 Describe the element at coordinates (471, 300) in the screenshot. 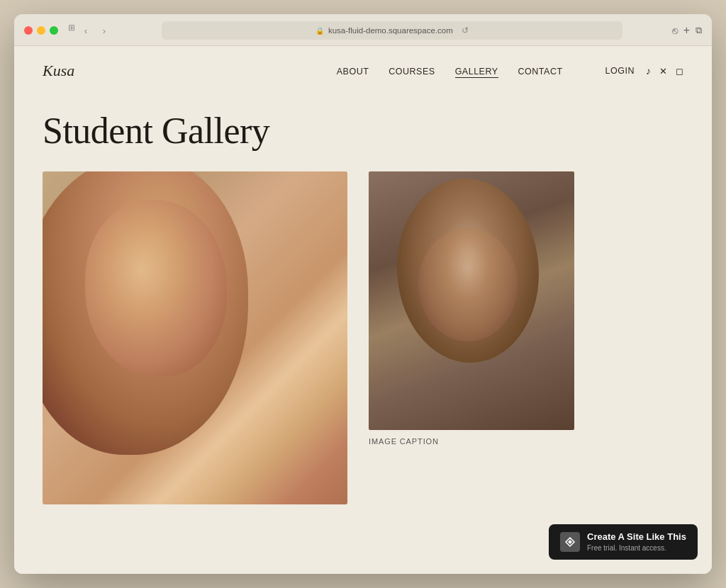

I see `portrait-small-image` at that location.